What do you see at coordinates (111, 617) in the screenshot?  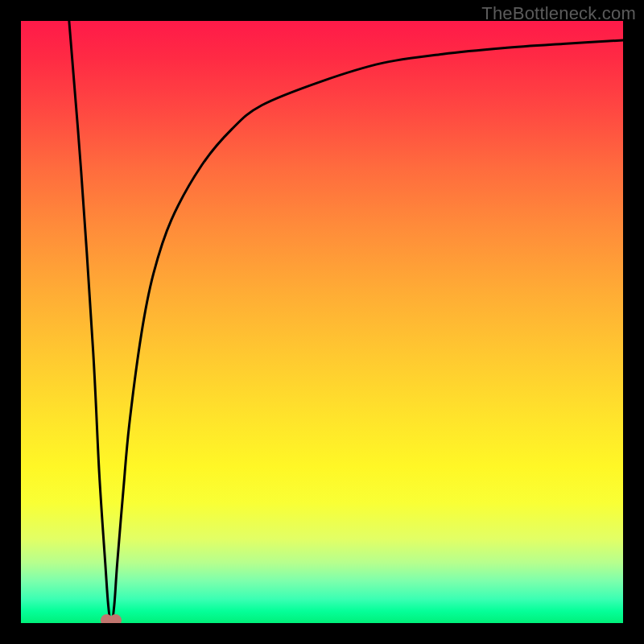 I see `minimum-marker` at bounding box center [111, 617].